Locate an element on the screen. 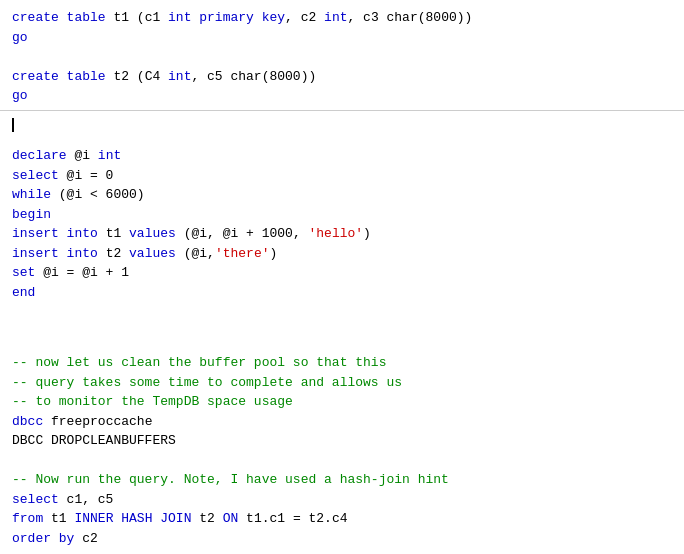 Image resolution: width=684 pixels, height=554 pixels. line-create-t1: create table t1 (c1 int primary key, c2 … is located at coordinates (342, 18).